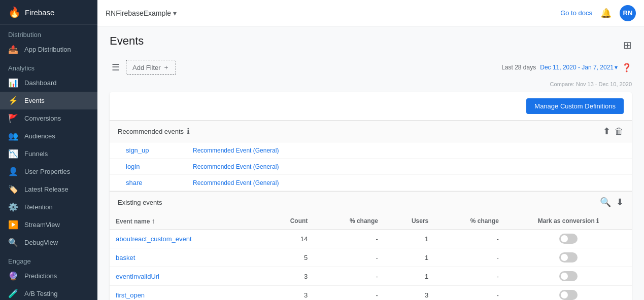 The height and width of the screenshot is (300, 644). Describe the element at coordinates (13, 83) in the screenshot. I see `dashboard-icon: 📊` at that location.